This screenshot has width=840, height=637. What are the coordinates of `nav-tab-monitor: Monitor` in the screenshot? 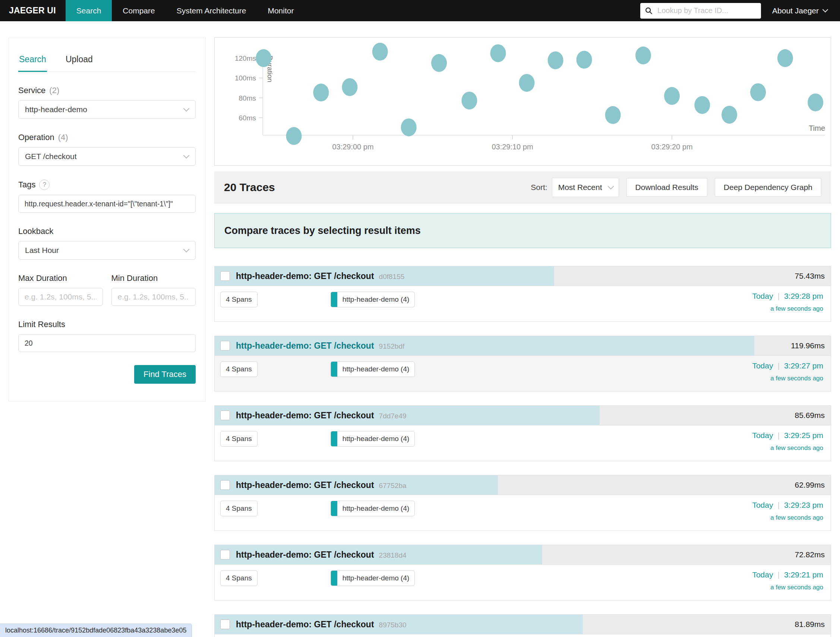 It's located at (281, 11).